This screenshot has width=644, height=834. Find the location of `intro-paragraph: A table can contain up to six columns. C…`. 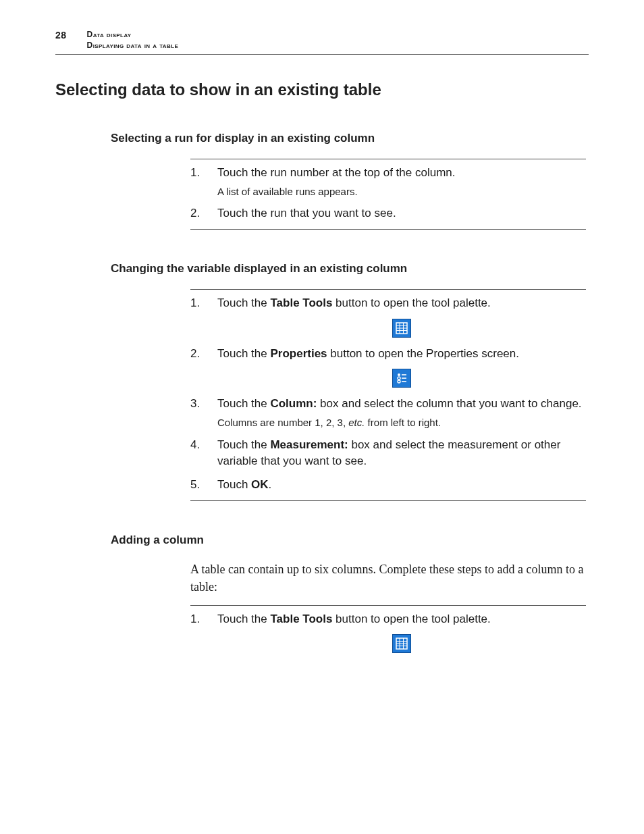

intro-paragraph: A table can contain up to six columns. C… is located at coordinates (388, 578).